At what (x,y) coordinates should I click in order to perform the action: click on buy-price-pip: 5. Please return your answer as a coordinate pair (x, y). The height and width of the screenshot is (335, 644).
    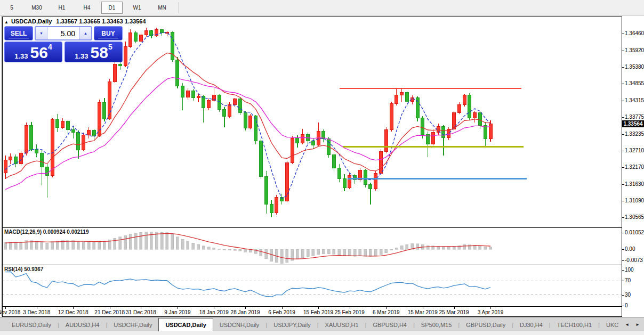
    Looking at the image, I should click on (110, 47).